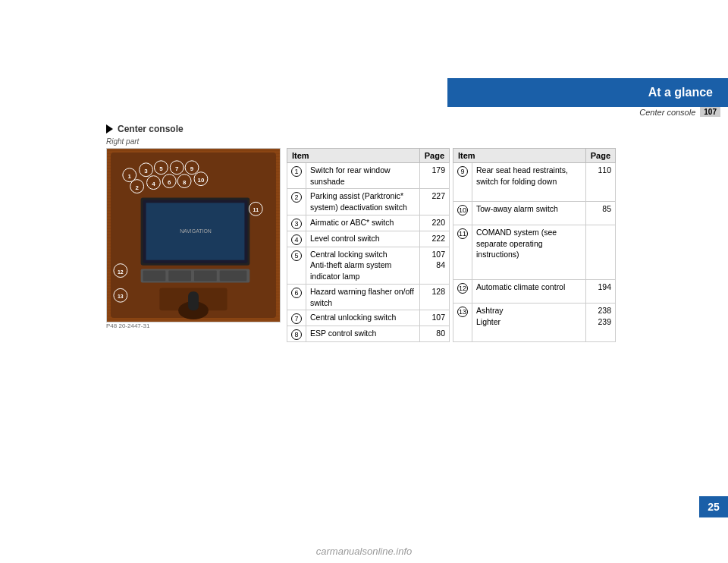  What do you see at coordinates (363, 319) in the screenshot?
I see `item-text: Central unlocking switch` at bounding box center [363, 319].